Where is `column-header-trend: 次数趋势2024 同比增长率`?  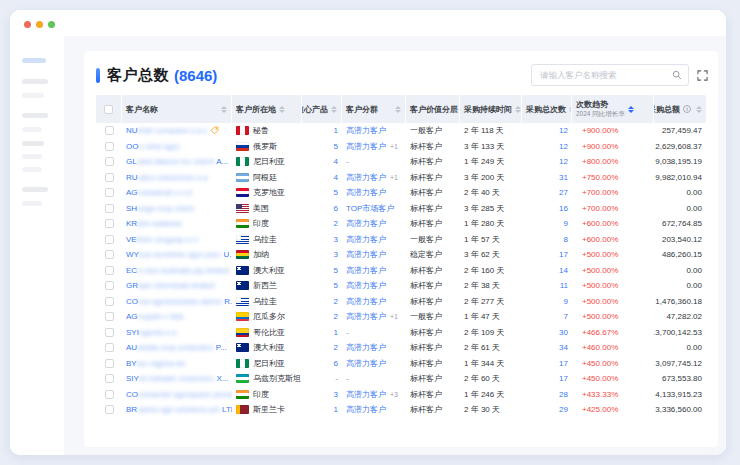
column-header-trend: 次数趋势2024 同比增长率 is located at coordinates (613, 109).